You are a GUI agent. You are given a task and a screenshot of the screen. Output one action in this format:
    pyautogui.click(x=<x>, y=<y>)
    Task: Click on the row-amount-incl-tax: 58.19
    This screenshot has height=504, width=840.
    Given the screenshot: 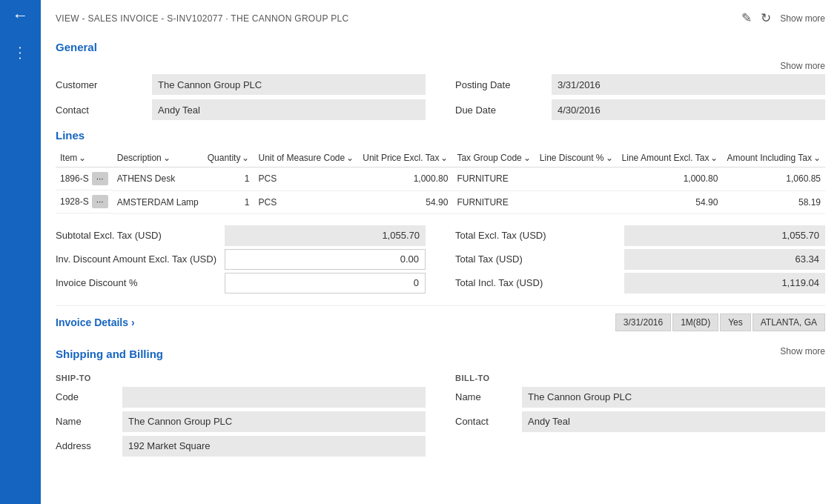 What is the action you would take?
    pyautogui.click(x=774, y=202)
    